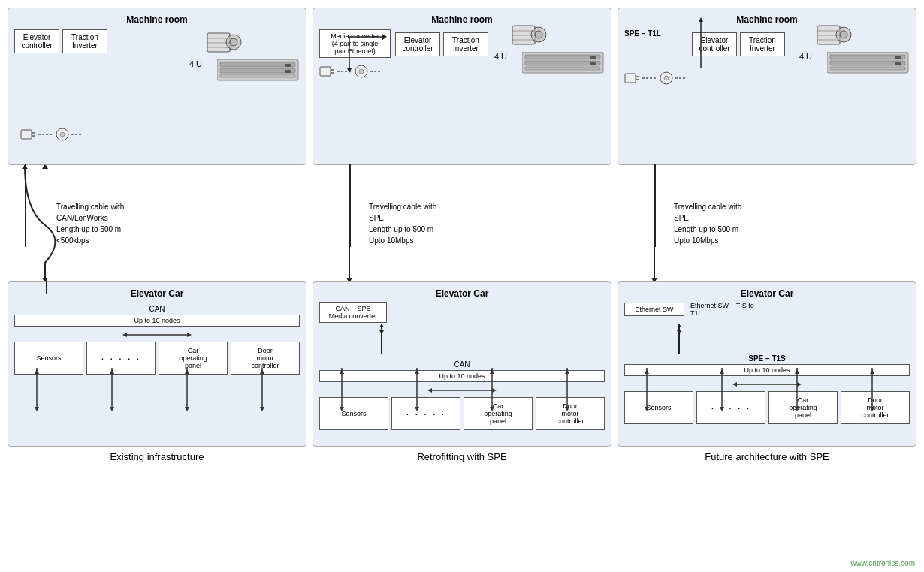 The width and height of the screenshot is (924, 572). I want to click on can-section-1: CAN Up to 10 nodes, so click(157, 323).